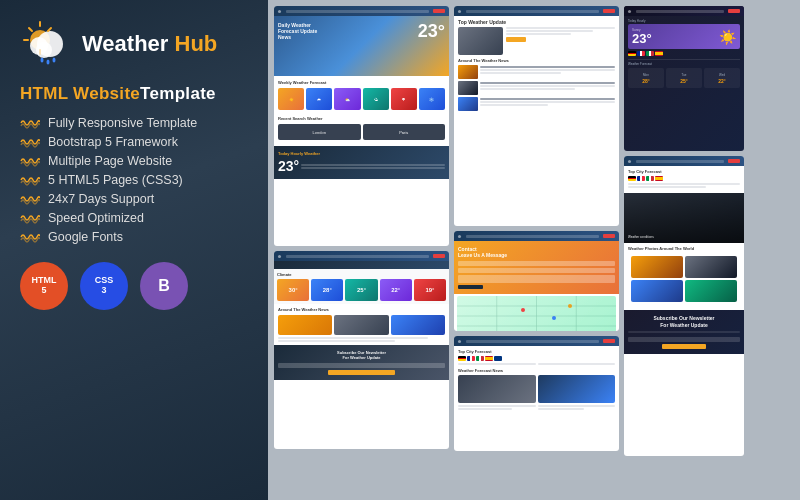  What do you see at coordinates (134, 180) in the screenshot?
I see `features-list: Fully Responsive Template Bootstrap 5 Fr…` at bounding box center [134, 180].